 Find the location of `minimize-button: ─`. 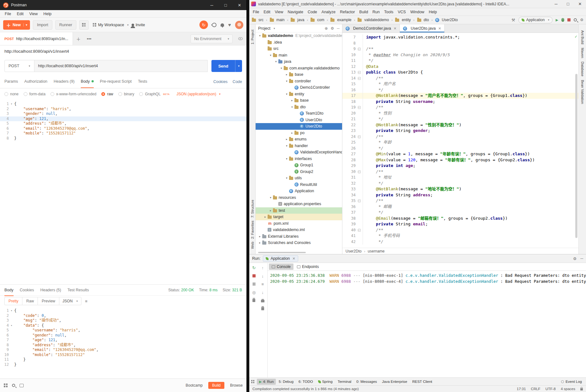

minimize-button: ─ is located at coordinates (212, 5).